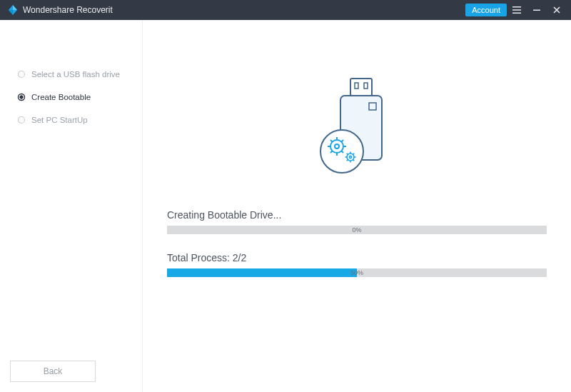 The width and height of the screenshot is (571, 392). I want to click on app-logo-icon, so click(13, 10).